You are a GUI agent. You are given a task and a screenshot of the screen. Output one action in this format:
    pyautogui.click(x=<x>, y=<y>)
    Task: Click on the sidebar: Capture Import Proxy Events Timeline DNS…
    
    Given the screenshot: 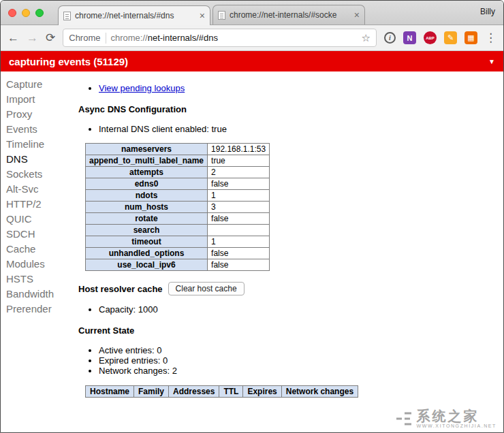 What is the action you would take?
    pyautogui.click(x=37, y=252)
    